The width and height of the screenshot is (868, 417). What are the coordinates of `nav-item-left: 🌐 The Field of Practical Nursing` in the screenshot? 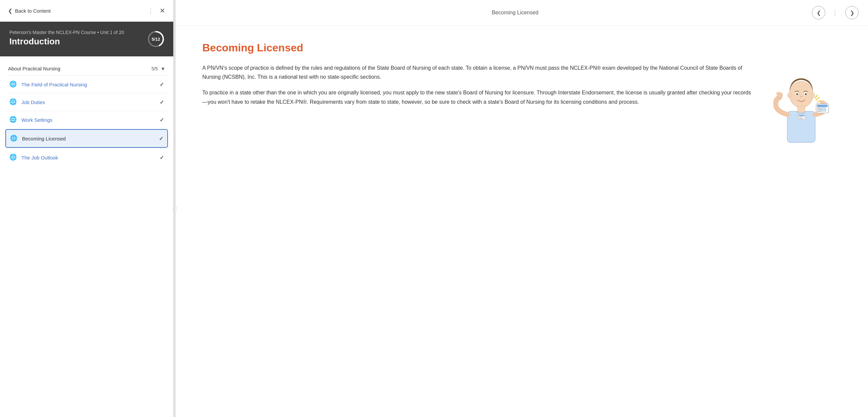 It's located at (49, 84).